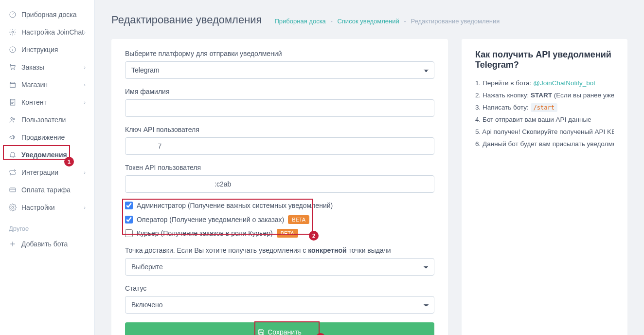  What do you see at coordinates (280, 168) in the screenshot?
I see `token-label: Токен API пользователя` at bounding box center [280, 168].